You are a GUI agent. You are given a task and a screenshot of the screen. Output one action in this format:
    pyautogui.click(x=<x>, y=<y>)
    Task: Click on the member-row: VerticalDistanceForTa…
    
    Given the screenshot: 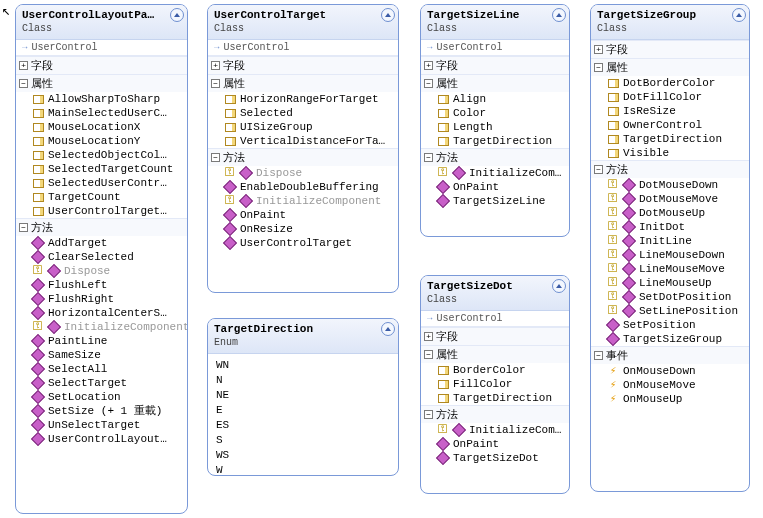 What is the action you would take?
    pyautogui.click(x=303, y=141)
    